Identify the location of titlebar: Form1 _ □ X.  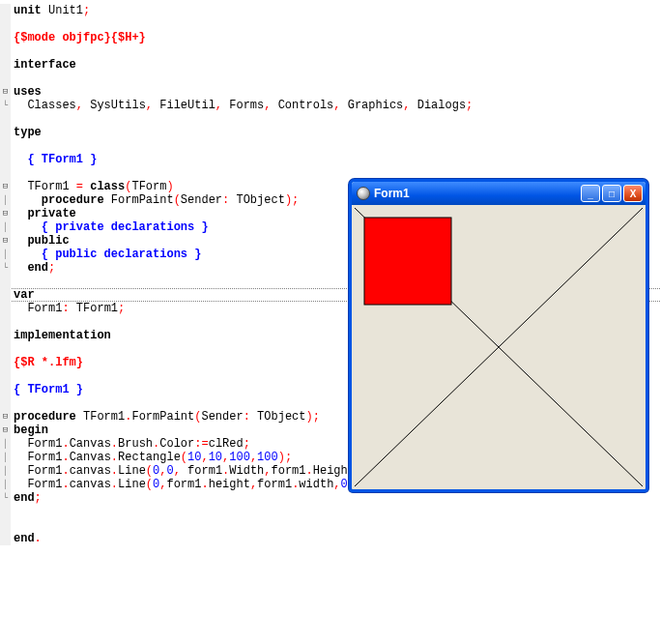
(499, 193).